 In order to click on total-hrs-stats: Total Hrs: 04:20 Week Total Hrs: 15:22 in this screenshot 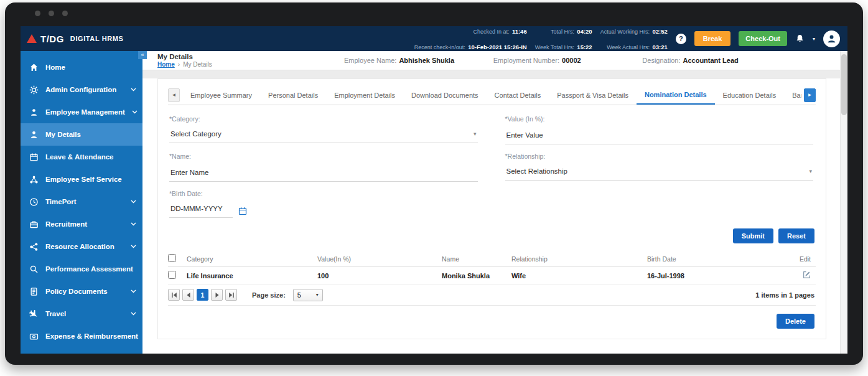, I will do `click(564, 40)`.